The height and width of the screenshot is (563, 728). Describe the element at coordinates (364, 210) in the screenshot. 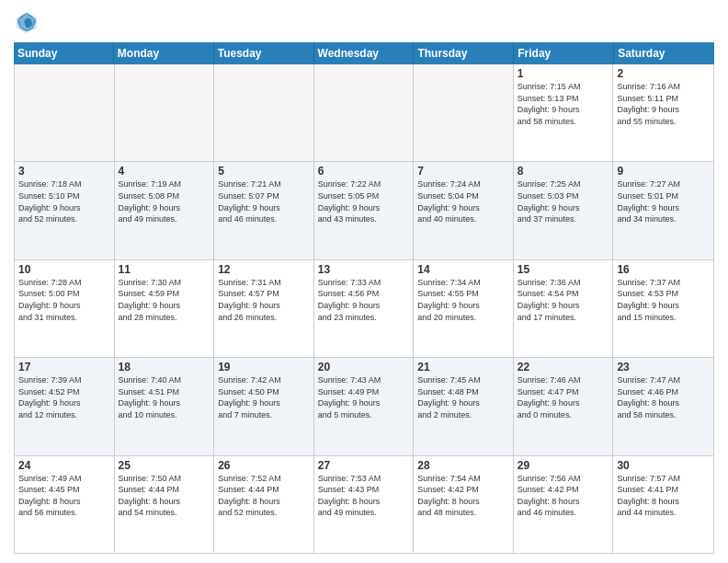

I see `day-cell-6: 6Sunrise: 7:22 AMSunset: 5:05 PMDaylight…` at that location.